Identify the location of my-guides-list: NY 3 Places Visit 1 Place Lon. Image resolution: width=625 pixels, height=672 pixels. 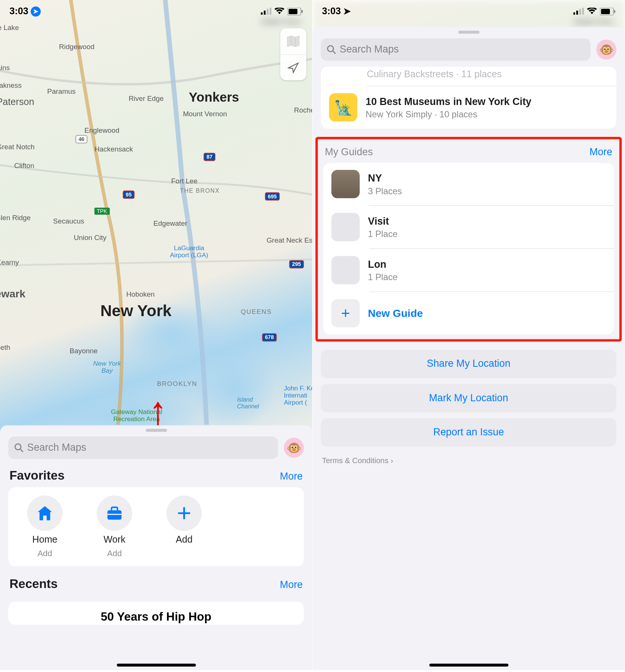
(468, 249).